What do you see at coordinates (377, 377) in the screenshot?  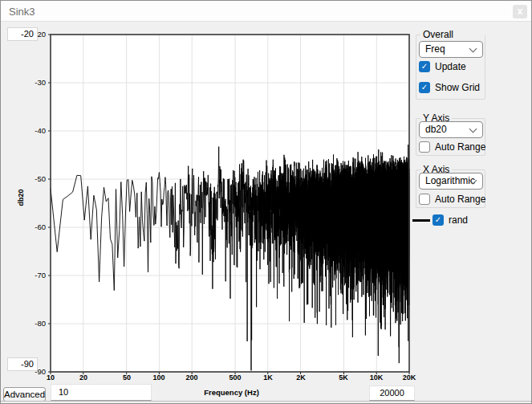 I see `x-tick-label: 10K` at bounding box center [377, 377].